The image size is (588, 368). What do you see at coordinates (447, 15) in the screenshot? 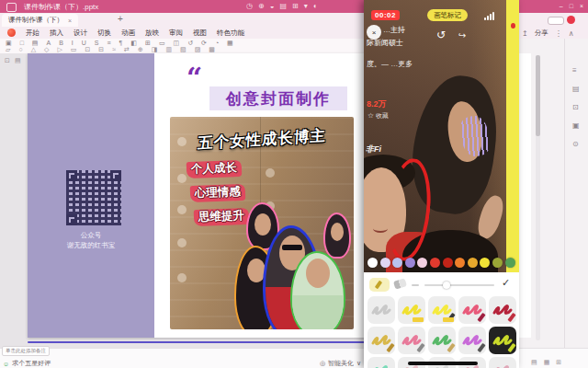
I see `brush-mode-pill: 画笔标记` at bounding box center [447, 15].